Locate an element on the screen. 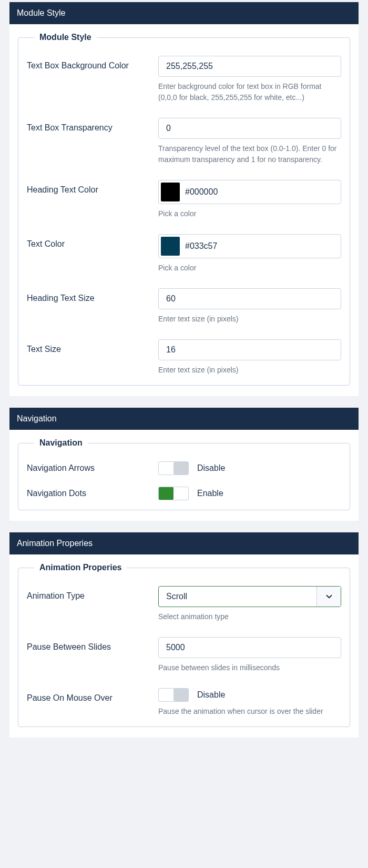  pause-hover-toggle is located at coordinates (173, 695).